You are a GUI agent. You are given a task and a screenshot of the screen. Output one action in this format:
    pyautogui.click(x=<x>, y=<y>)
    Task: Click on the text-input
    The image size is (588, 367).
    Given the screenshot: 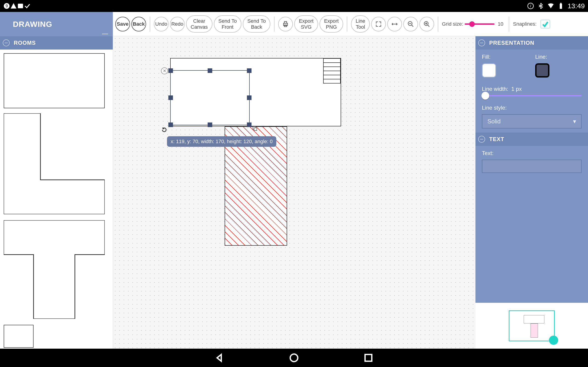 What is the action you would take?
    pyautogui.click(x=532, y=167)
    